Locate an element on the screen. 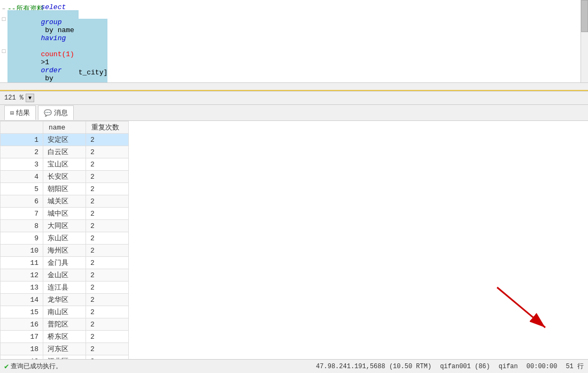 The height and width of the screenshot is (373, 588). status-user: qifan001 (86) is located at coordinates (465, 367).